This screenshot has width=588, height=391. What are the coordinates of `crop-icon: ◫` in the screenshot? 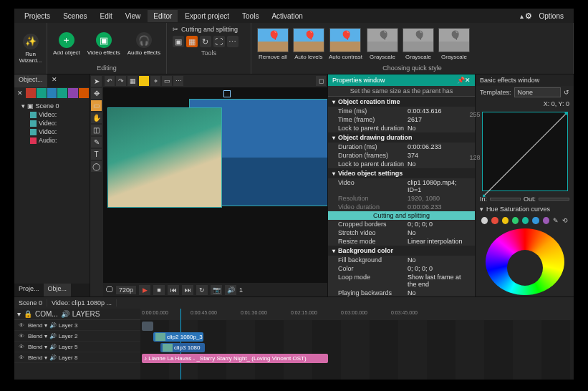 It's located at (96, 130).